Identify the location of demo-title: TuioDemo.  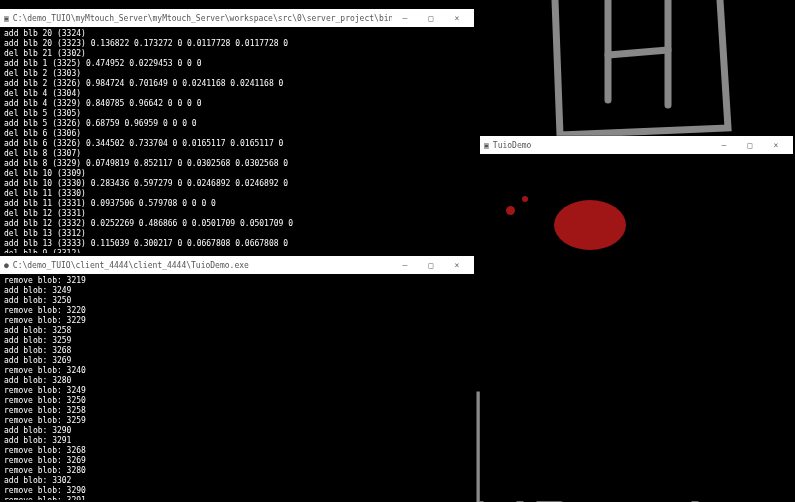
(602, 146).